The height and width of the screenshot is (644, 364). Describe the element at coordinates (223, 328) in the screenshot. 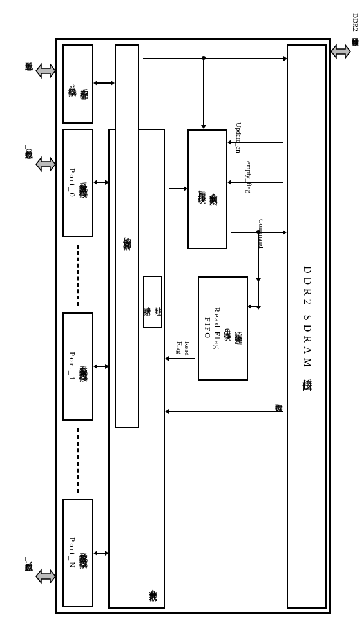

I see `t9: 读标志先进 先出模块6 Read Flag FIFO` at that location.